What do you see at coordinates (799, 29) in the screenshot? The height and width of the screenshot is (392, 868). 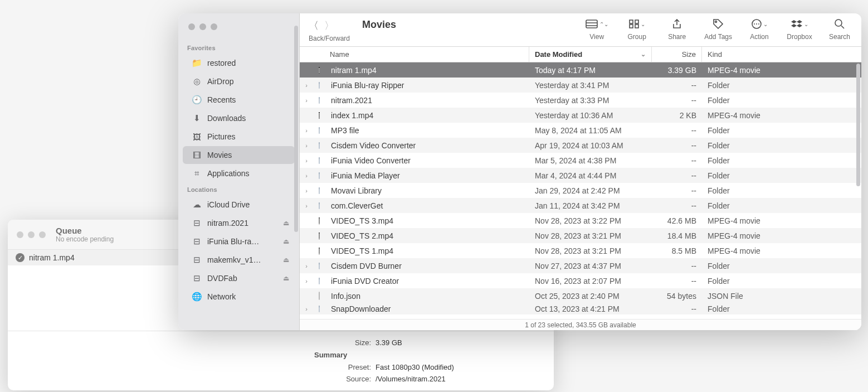 I see `dropbox-button: ⌄ Dropbox` at bounding box center [799, 29].